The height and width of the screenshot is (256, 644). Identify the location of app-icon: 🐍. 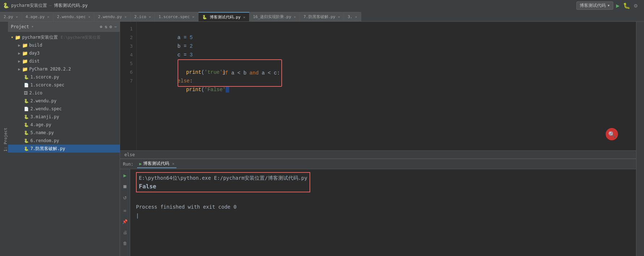
(6, 5).